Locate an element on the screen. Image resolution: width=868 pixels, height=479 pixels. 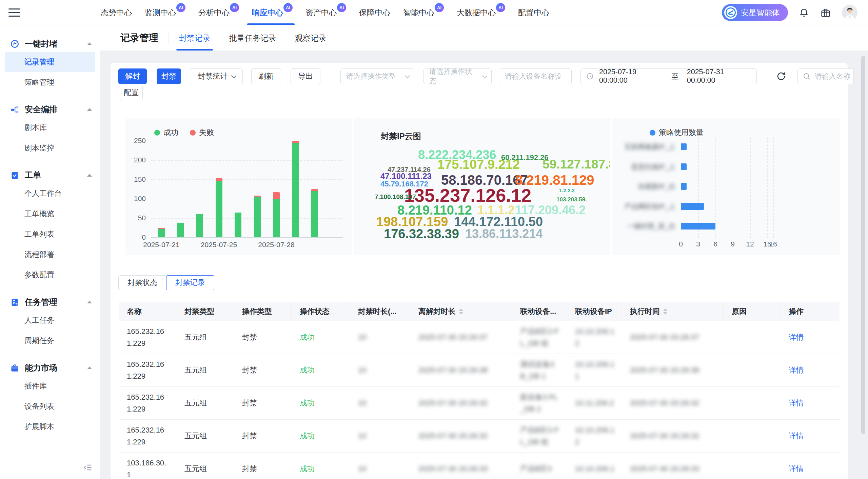
legend-item-成功: 成功 is located at coordinates (166, 133).